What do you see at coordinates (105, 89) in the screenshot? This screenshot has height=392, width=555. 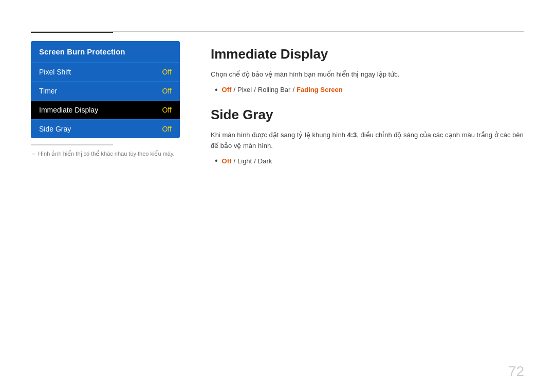 I see `menu-box: Screen Burn Protection Pixel Shift Off T…` at bounding box center [105, 89].